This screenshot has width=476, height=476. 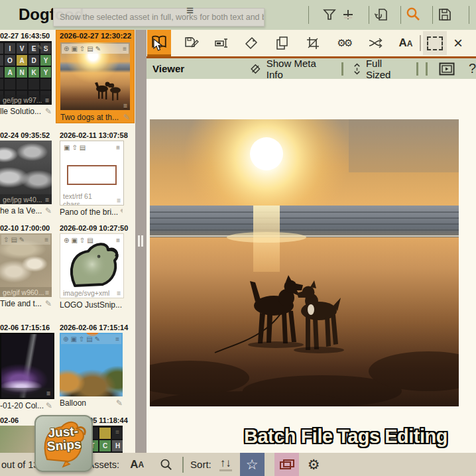 I want to click on selection-mode-button, so click(x=435, y=43).